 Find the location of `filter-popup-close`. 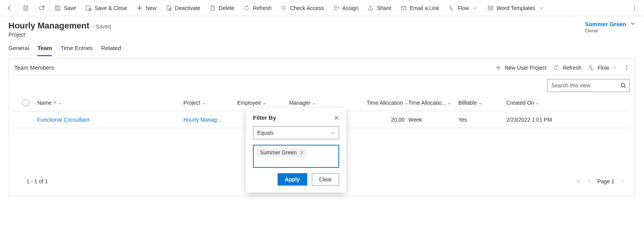

filter-popup-close is located at coordinates (336, 118).